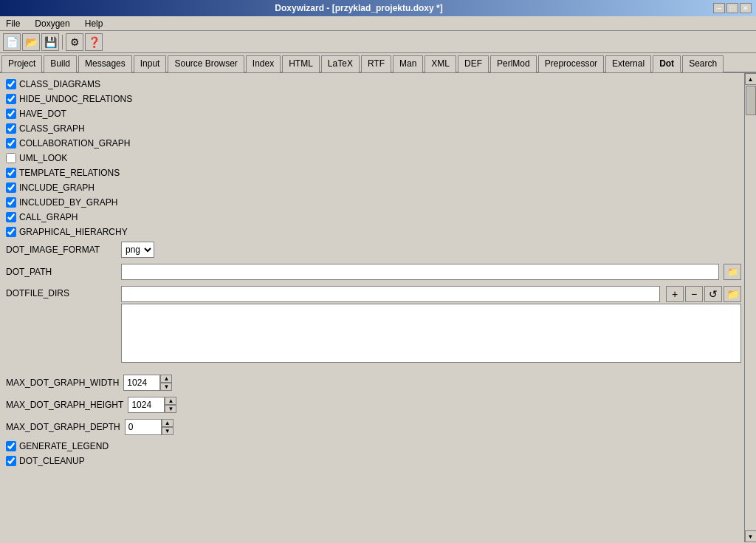 This screenshot has height=543, width=756. I want to click on dot-path-row: DOT_PATH 📁, so click(374, 272).